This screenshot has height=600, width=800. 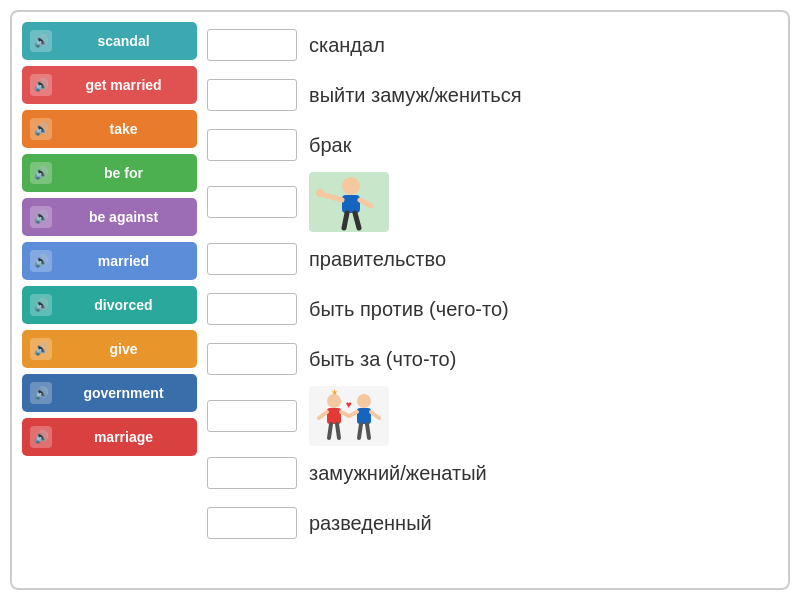 What do you see at coordinates (124, 85) in the screenshot?
I see `word-label-get-married: get married` at bounding box center [124, 85].